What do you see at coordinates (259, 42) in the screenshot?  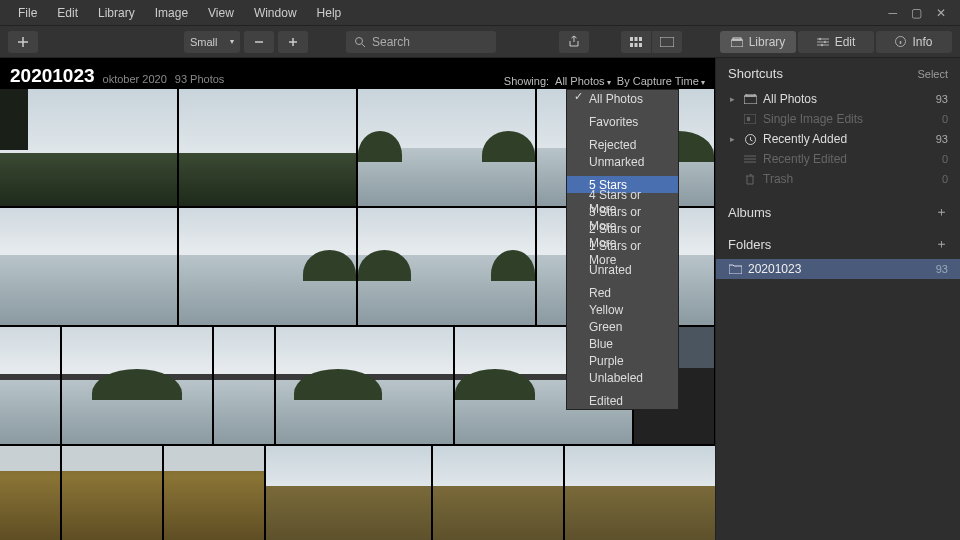 I see `zoom-out-button` at bounding box center [259, 42].